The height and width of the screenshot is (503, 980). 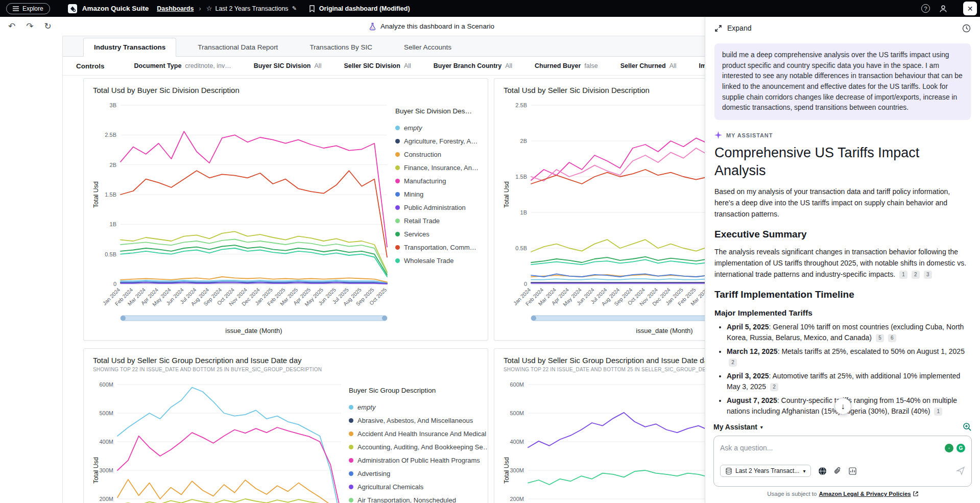 What do you see at coordinates (718, 135) in the screenshot?
I see `sparkle-icon` at bounding box center [718, 135].